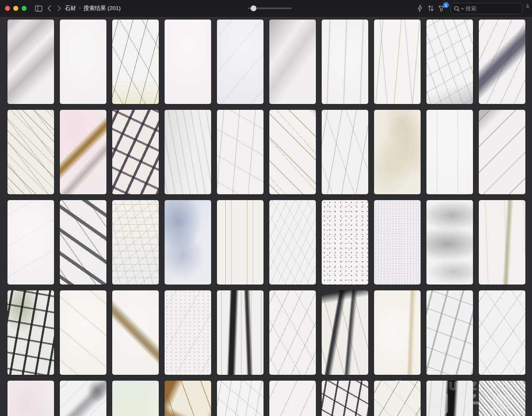  Describe the element at coordinates (188, 152) in the screenshot. I see `marble-green-gray-streaks` at that location.